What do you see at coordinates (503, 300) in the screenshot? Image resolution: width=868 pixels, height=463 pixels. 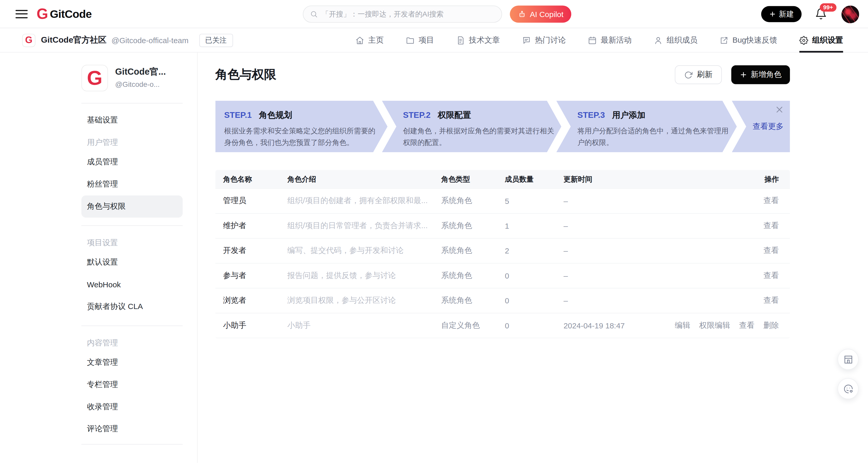 I see `table-row: 浏览者 浏览项目权限，参与公开区讨论 系统角色 0 – 查看` at bounding box center [503, 300].